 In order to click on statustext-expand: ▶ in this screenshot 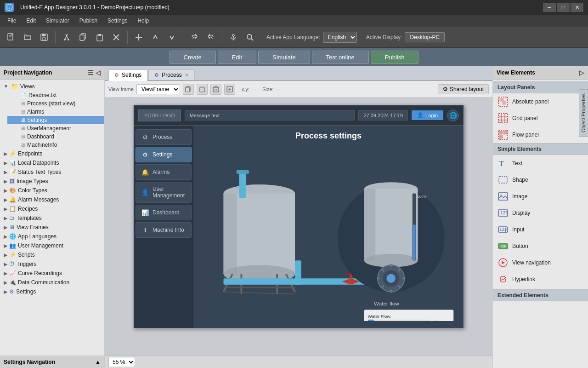, I will do `click(6, 172)`.